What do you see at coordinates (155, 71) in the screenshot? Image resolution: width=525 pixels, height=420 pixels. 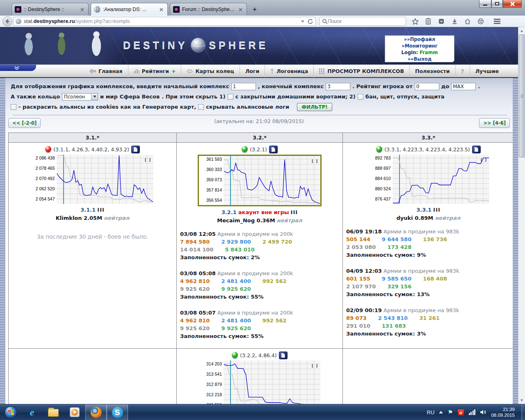 I see `nav-ratings: Рейтинги+` at bounding box center [155, 71].